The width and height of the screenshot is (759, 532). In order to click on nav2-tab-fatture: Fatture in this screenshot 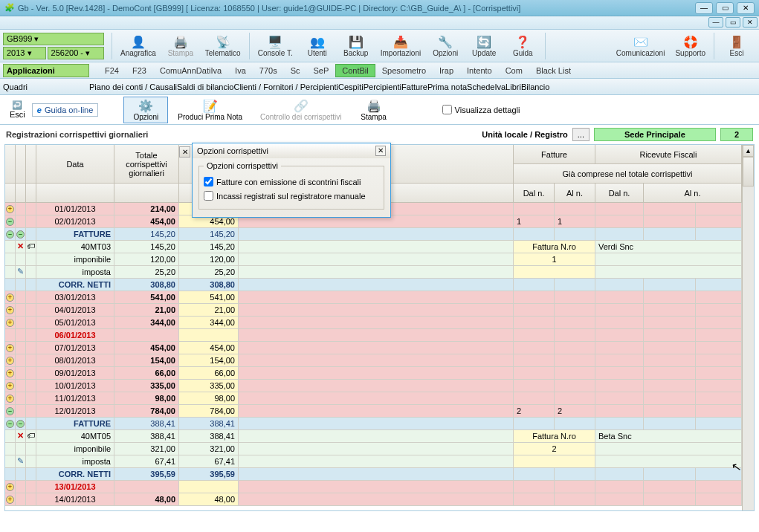, I will do `click(415, 87)`.